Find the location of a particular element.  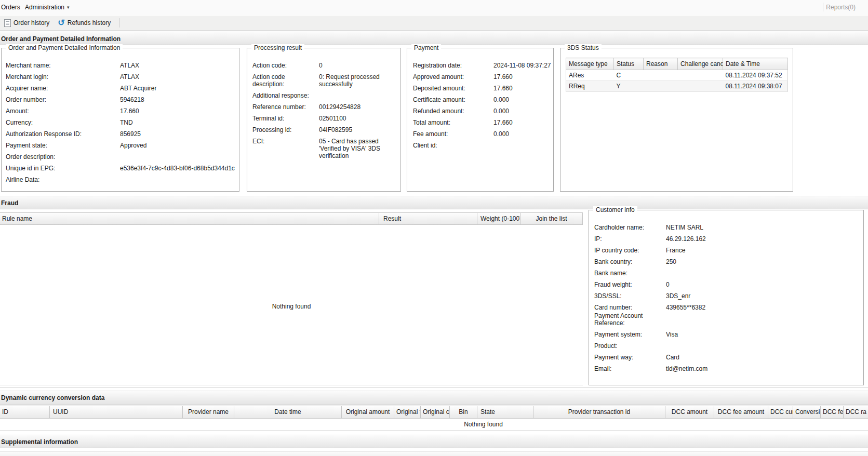

field-label: Authorization Response ID: is located at coordinates (63, 134).